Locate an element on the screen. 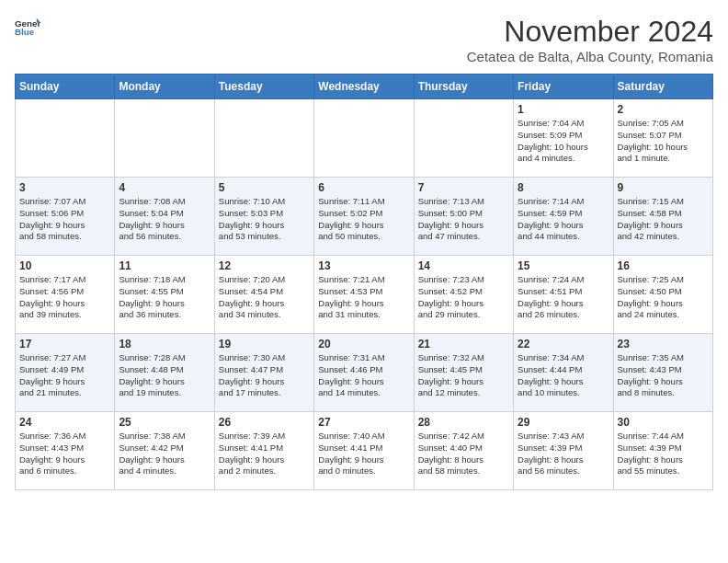 The image size is (728, 563). calendar-cell: 24Sunrise: 7:36 AM Sunset: 4:43 PM Dayli… is located at coordinates (65, 451).